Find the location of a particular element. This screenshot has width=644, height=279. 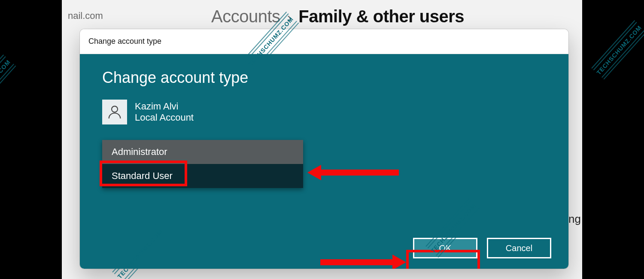

chevron-right-icon: › is located at coordinates (289, 17).